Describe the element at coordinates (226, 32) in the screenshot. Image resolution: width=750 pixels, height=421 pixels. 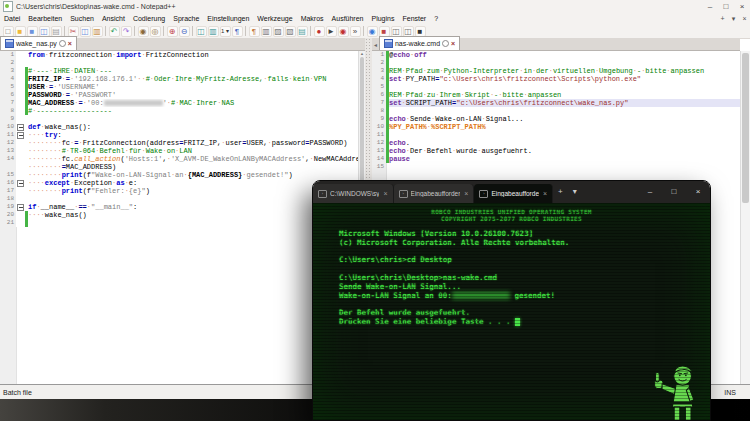
I see `zoom-level-icon: 1 ▾` at that location.